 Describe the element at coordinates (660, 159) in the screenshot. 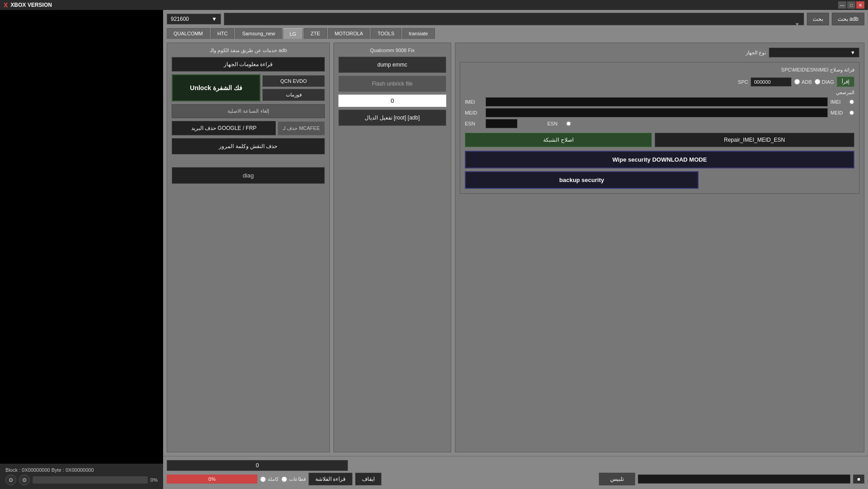

I see `wipe-security-button: Wipe security DOWNLOAD MODE` at that location.